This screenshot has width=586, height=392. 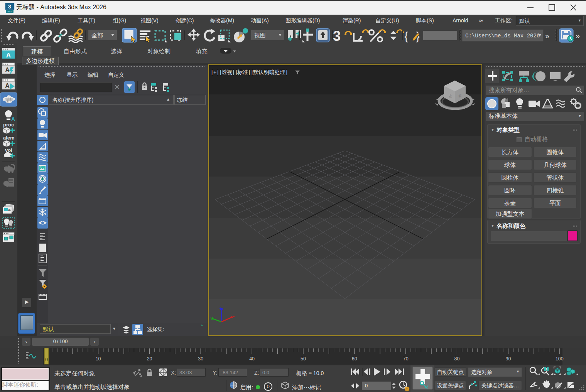 What do you see at coordinates (149, 359) in the screenshot?
I see `svg-text: 20` at bounding box center [149, 359].